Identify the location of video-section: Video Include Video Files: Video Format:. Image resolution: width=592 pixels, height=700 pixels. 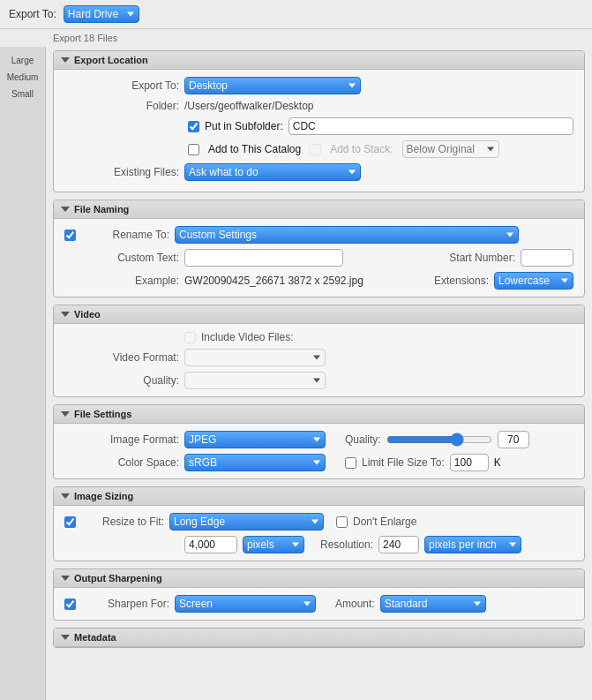
(319, 351).